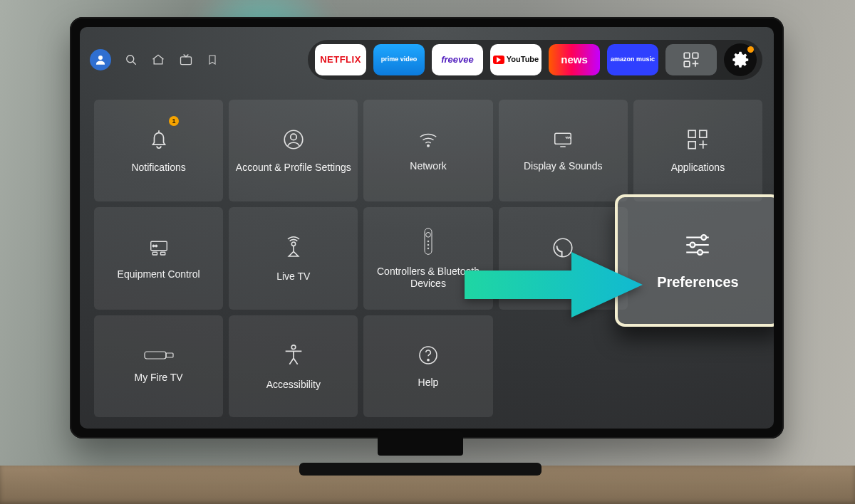  What do you see at coordinates (186, 60) in the screenshot?
I see `live-tv-icon` at bounding box center [186, 60].